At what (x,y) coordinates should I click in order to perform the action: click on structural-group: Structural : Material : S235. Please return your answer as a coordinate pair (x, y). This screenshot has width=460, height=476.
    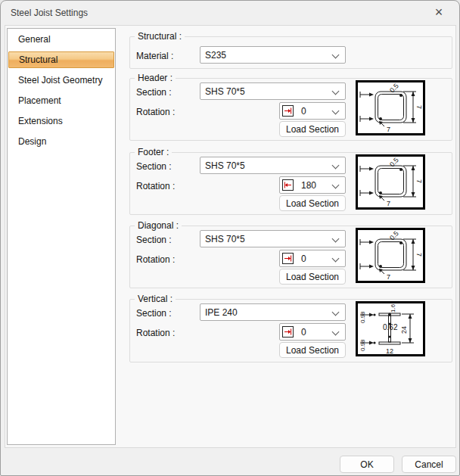
    Looking at the image, I should click on (291, 53).